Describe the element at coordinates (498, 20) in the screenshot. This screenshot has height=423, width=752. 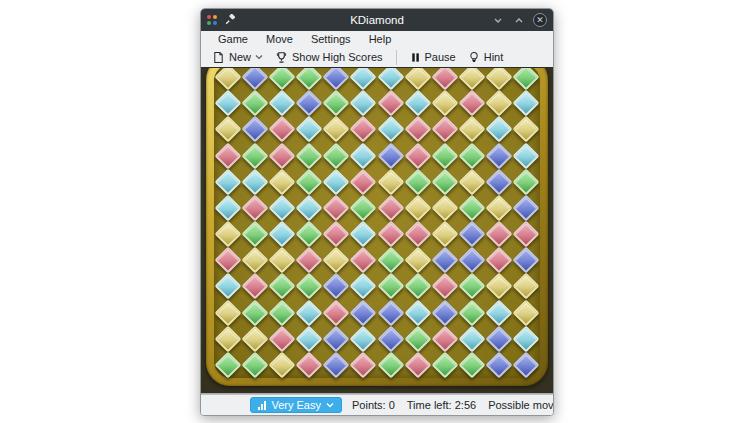
I see `minimize-icon` at that location.